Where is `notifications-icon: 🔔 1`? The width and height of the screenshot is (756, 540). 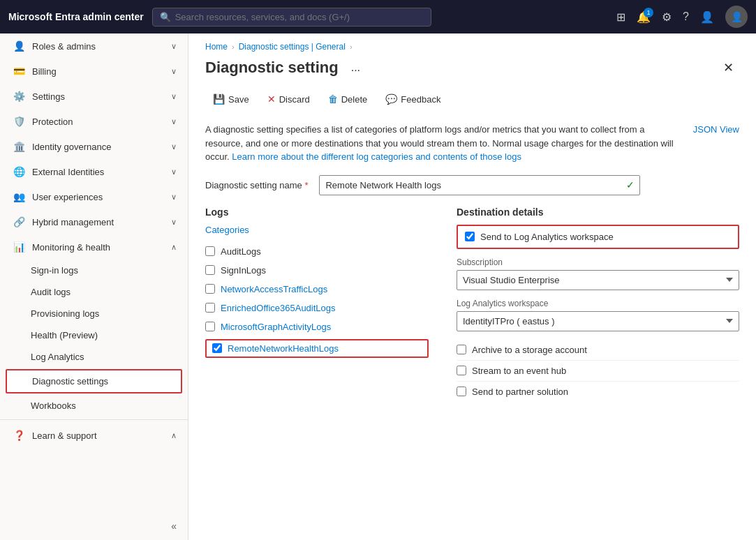 notifications-icon: 🔔 1 is located at coordinates (644, 17).